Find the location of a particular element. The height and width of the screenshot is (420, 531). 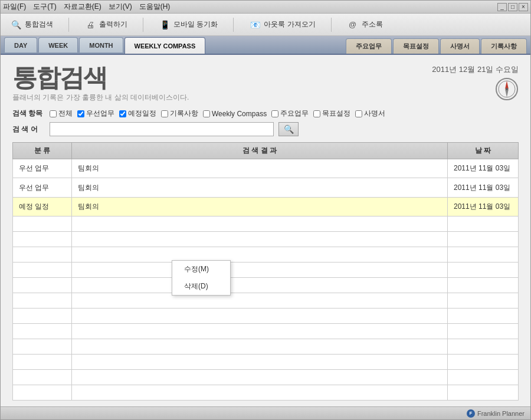

menu-tools: 도구(T) is located at coordinates (45, 7).